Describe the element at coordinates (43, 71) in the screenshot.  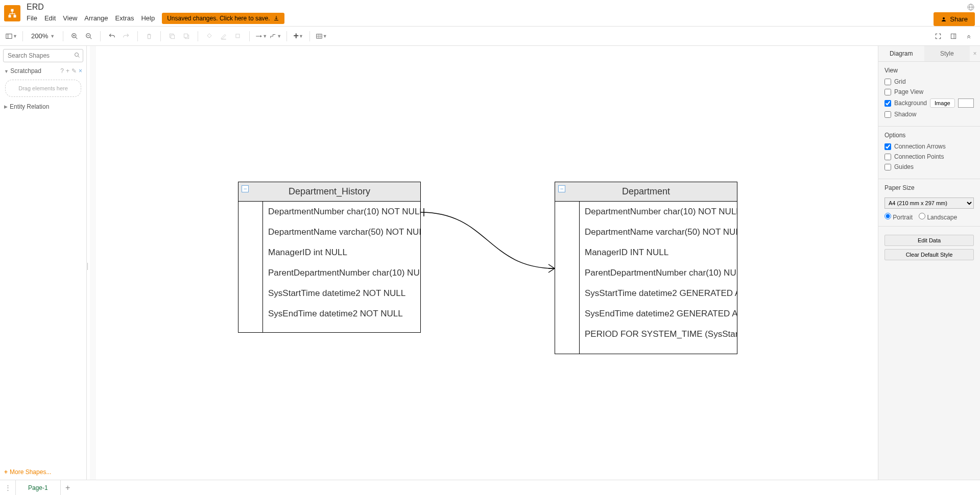
I see `scratchpad-header: ▼ Scratchpad ? + ✎ ×` at that location.